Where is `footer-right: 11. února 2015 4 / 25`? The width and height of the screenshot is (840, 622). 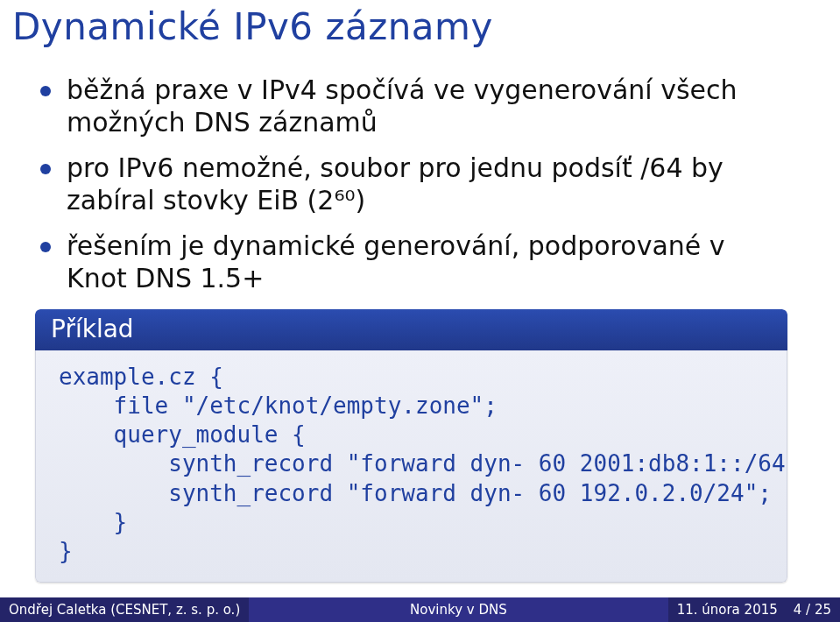 footer-right: 11. února 2015 4 / 25 is located at coordinates (754, 610).